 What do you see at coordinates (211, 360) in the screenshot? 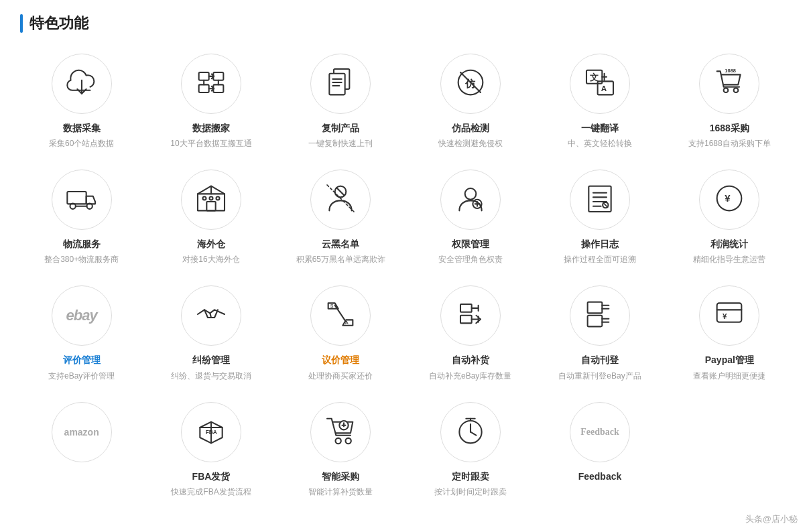
I see `feature-name-dispute-mgmt: 纠纷管理` at bounding box center [211, 360].